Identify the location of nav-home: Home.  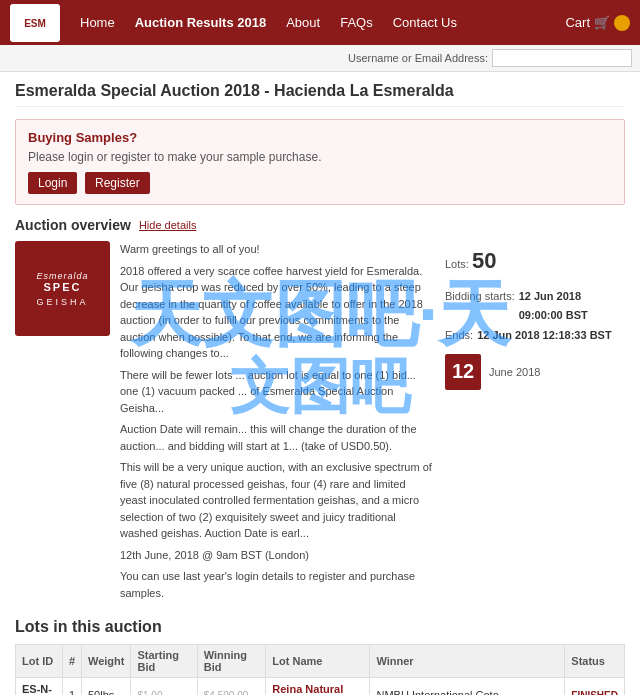
(98, 22).